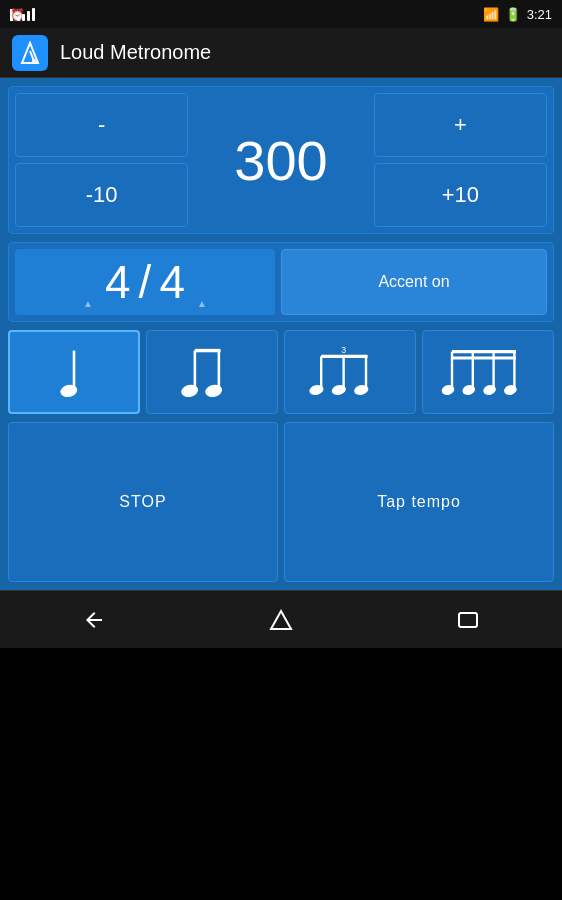  I want to click on eighth-note-button, so click(212, 372).